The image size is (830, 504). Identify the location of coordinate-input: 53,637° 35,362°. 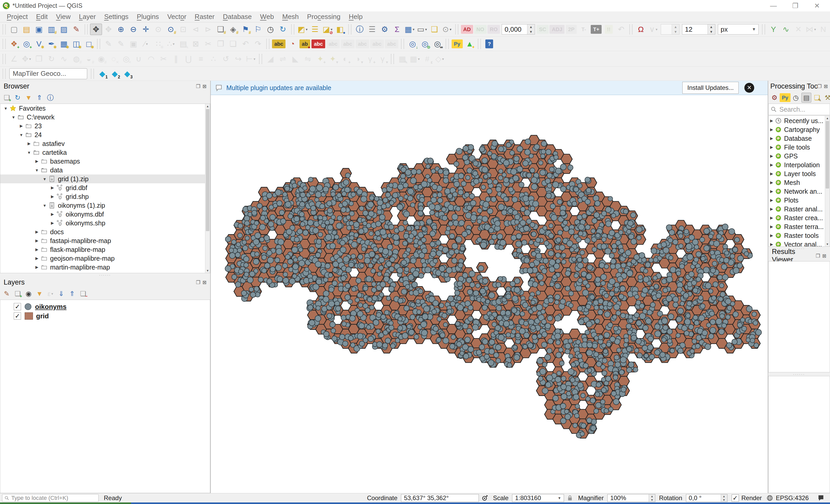
(440, 498).